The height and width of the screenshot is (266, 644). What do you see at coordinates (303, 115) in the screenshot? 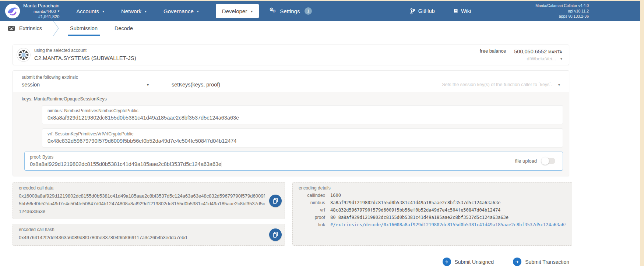
I see `nimbus-param-box: nimbus: NimbusPrimitivesNimbusCryptoPubl…` at bounding box center [303, 115].